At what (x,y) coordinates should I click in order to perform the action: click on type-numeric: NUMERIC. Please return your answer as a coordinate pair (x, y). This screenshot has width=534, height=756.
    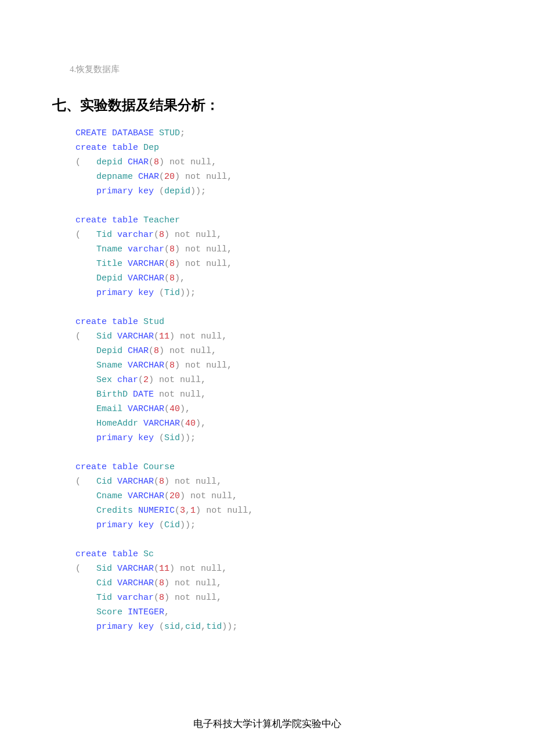
    Looking at the image, I should click on (154, 511).